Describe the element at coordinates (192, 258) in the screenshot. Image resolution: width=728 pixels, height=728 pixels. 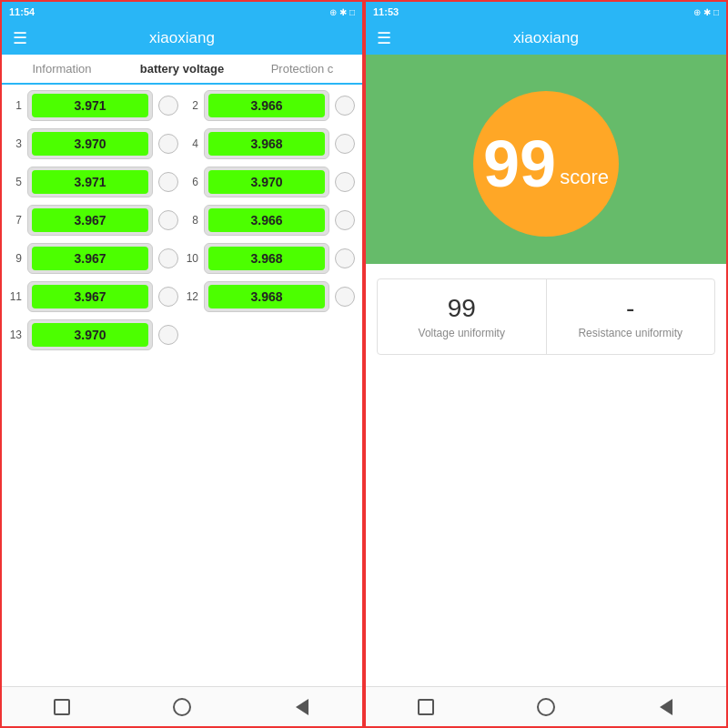
I see `cell-num-10: 10` at that location.